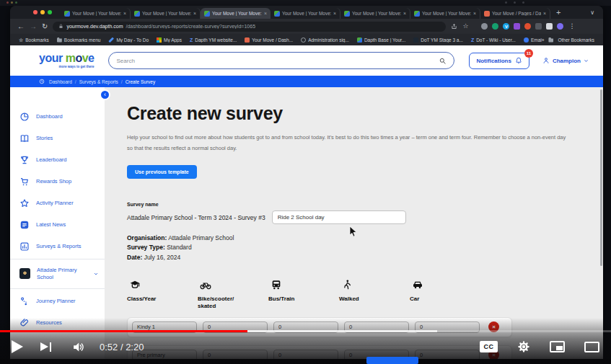 Image resolution: width=611 pixels, height=364 pixels. What do you see at coordinates (537, 40) in the screenshot?
I see `bookmark-label: Email - TB` at bounding box center [537, 40].